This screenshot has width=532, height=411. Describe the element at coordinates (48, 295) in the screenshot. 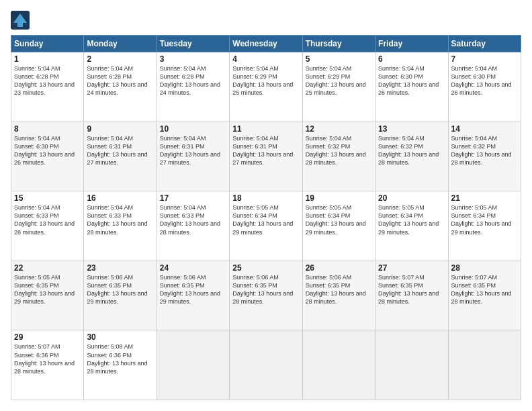

I see `calendar-cell: 22Sunrise: 5:05 AMSunset: 6:35 PMDayligh…` at that location.